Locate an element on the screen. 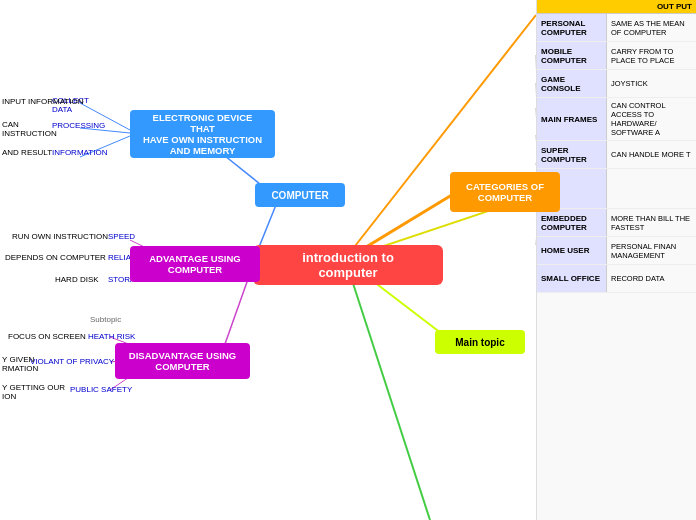 Image resolution: width=696 pixels, height=520 pixels. rp-cell-mainframes-right: CAN CONTROL ACCESS TO HARDWARE/ SOFTWARE… is located at coordinates (652, 119).